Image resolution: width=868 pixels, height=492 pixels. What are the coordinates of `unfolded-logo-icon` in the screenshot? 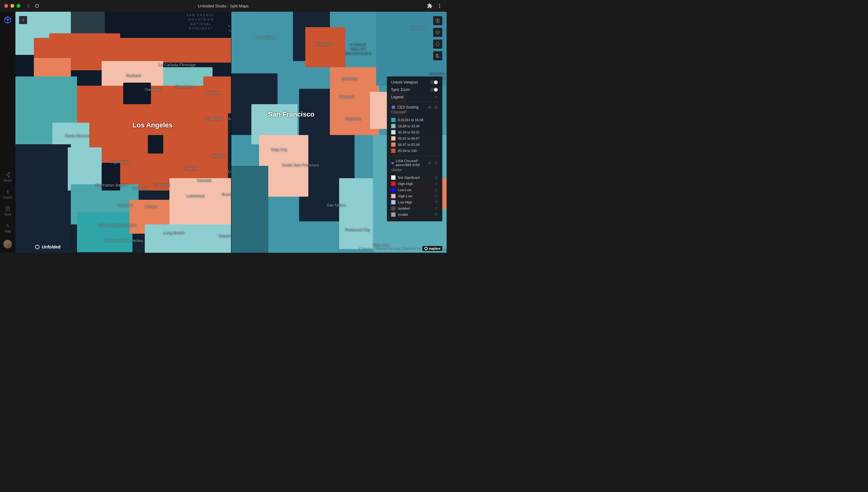 It's located at (37, 247).